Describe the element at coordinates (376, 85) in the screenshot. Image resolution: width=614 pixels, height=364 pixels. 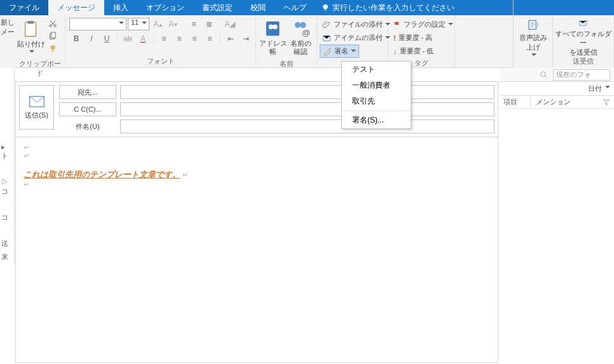
I see `sig-item-consumer: 一般消費者` at that location.